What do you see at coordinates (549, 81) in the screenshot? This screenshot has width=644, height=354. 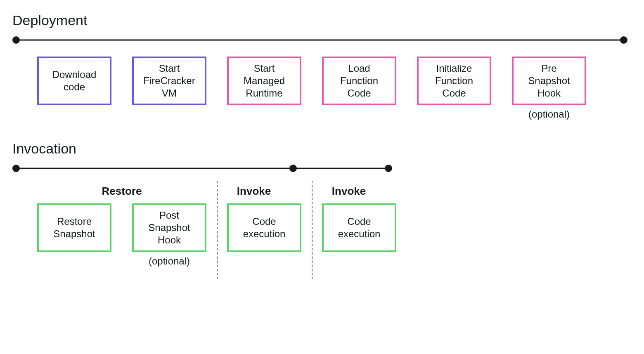 I see `pre-snapshot-hook-box: Pre Snapshot Hook` at bounding box center [549, 81].